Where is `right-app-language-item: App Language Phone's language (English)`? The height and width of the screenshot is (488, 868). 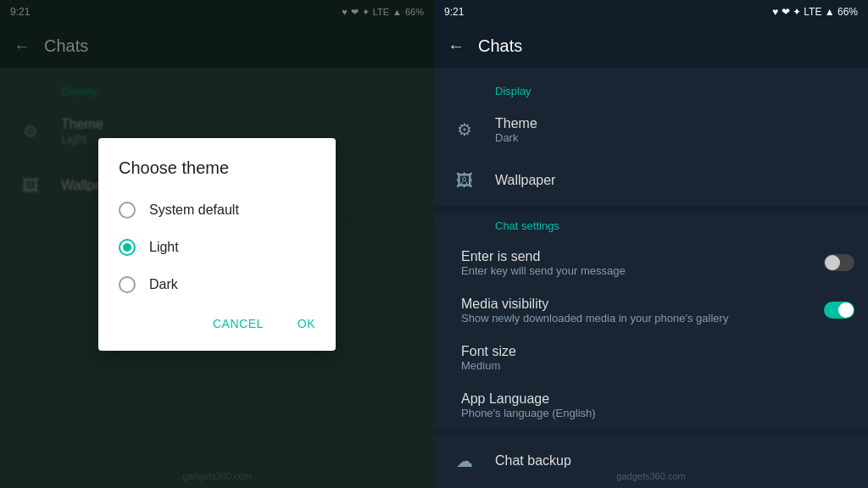
right-app-language-item: App Language Phone's language (English) is located at coordinates (651, 405).